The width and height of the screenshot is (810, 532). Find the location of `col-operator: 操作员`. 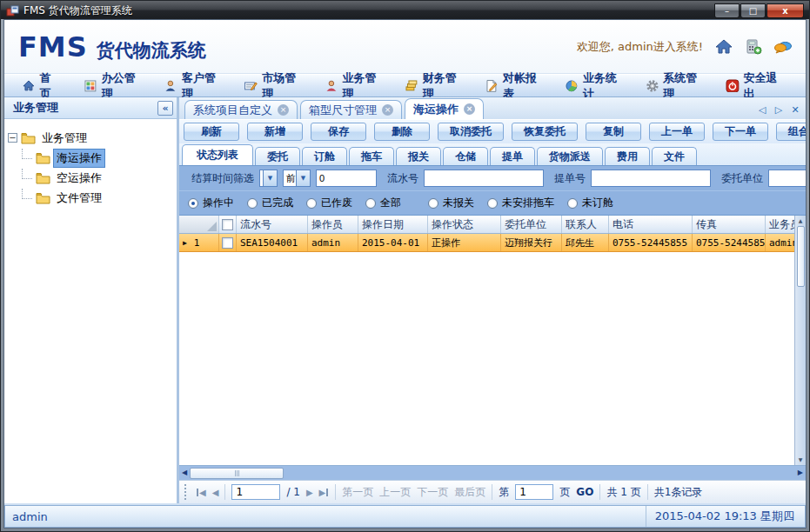

col-operator: 操作员 is located at coordinates (333, 224).